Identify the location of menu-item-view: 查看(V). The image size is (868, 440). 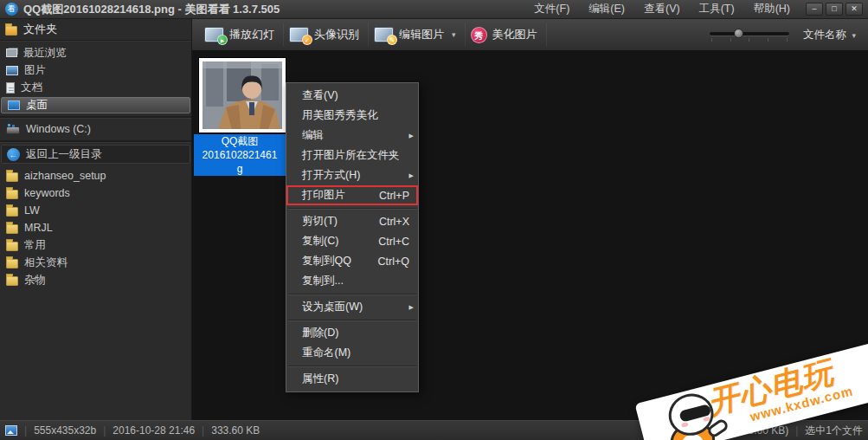
(352, 95).